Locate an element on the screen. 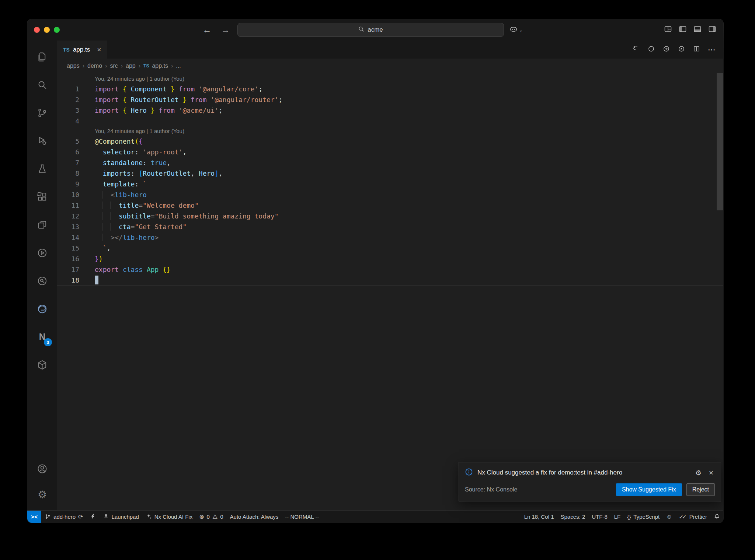 Image resolution: width=755 pixels, height=560 pixels. navigate-forward-icon: → is located at coordinates (226, 30).